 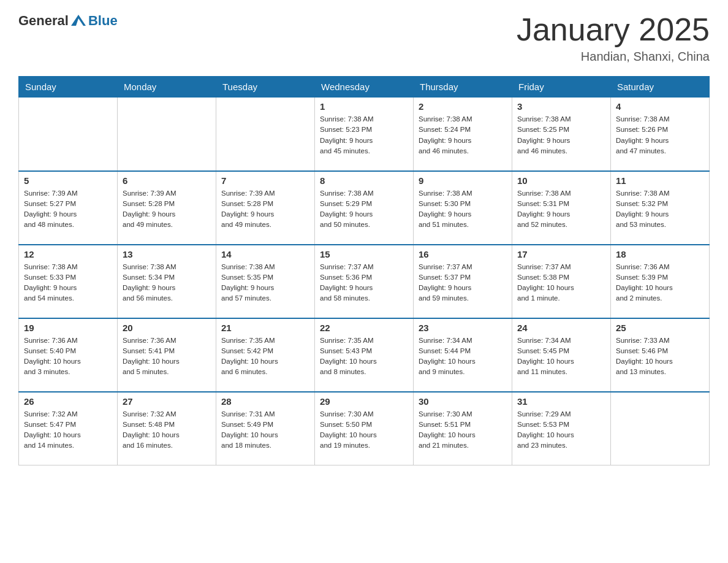 I want to click on day-info: Sunrise: 7:35 AM Sunset: 5:43 PM Dayligh…, so click(x=364, y=357).